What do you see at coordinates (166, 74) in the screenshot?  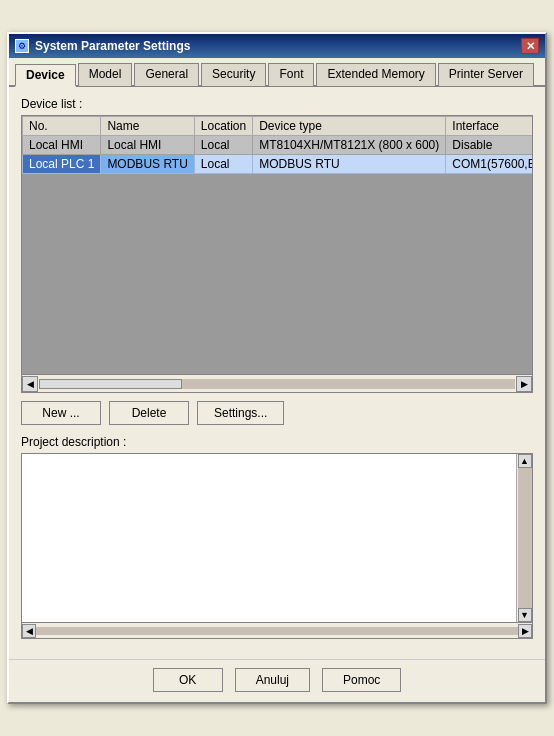 I see `tab-general: General` at bounding box center [166, 74].